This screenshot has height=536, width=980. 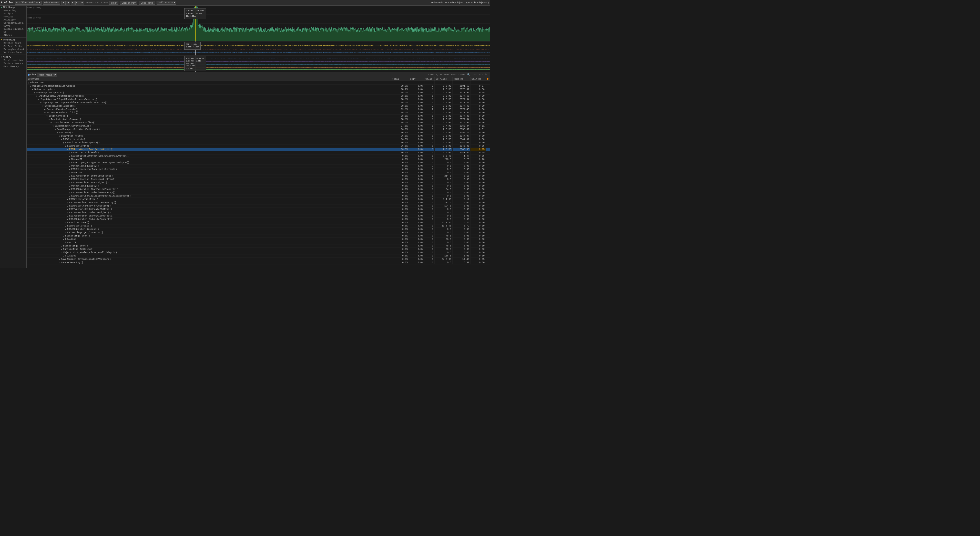 What do you see at coordinates (258, 173) in the screenshot?
I see `table-row: ▶ Mono.JIT 0.0%0.0%10 B0.000.00` at bounding box center [258, 173].